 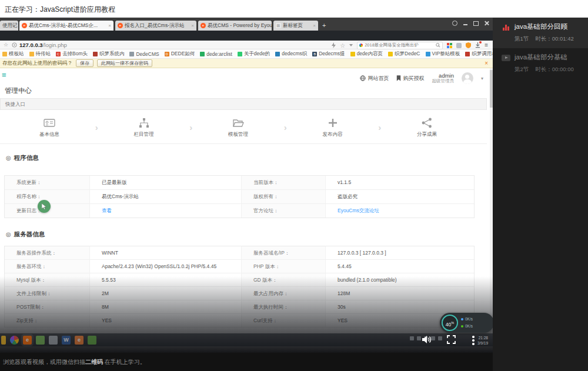 What do you see at coordinates (291, 54) in the screenshot?
I see `bookmark-item: dedecms织` at bounding box center [291, 54].